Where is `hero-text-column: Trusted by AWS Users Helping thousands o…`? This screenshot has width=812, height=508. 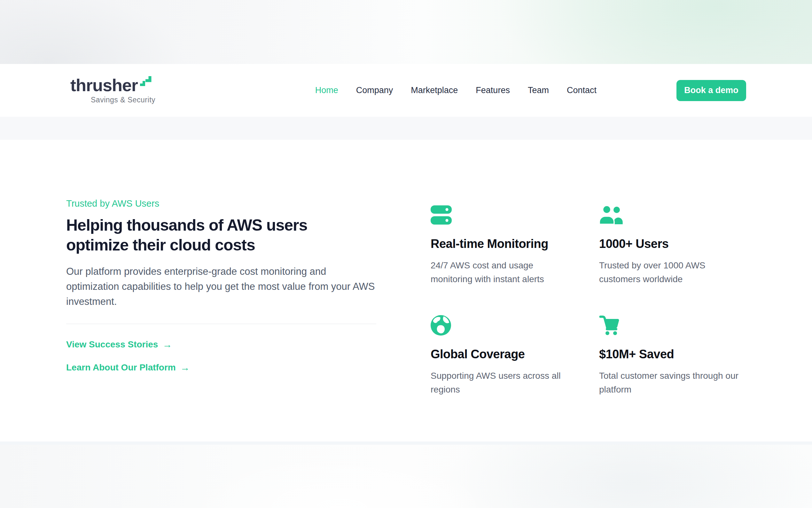
hero-text-column: Trusted by AWS Users Helping thousands o… is located at coordinates (222, 286).